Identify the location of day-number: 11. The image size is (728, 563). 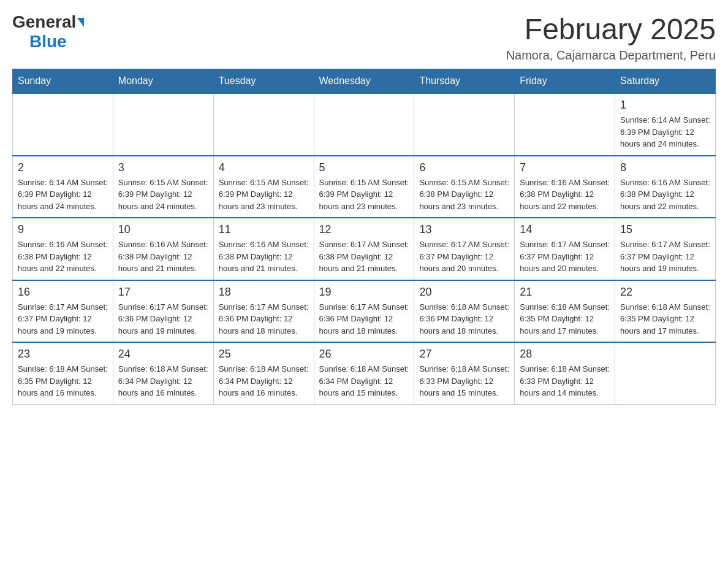
(264, 229).